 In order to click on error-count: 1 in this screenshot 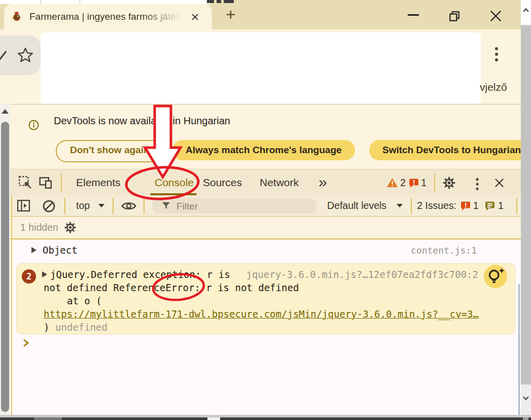, I will do `click(424, 183)`.